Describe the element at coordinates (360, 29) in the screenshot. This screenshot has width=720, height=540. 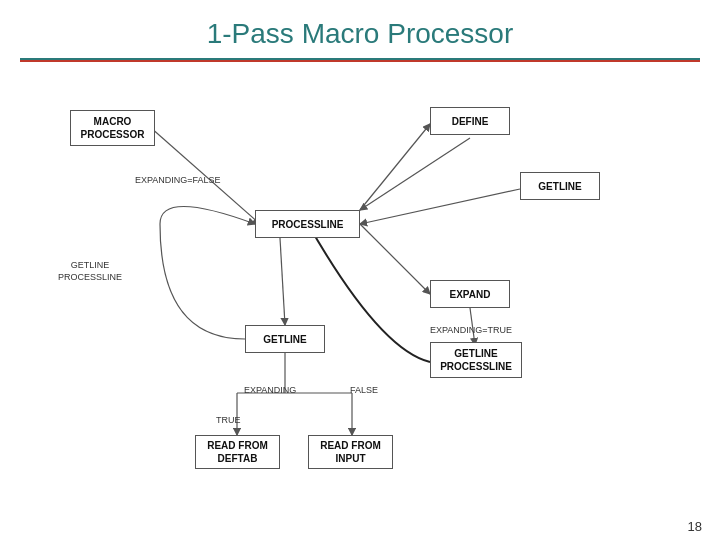
I see `title-area: 1-Pass Macro Processor` at that location.